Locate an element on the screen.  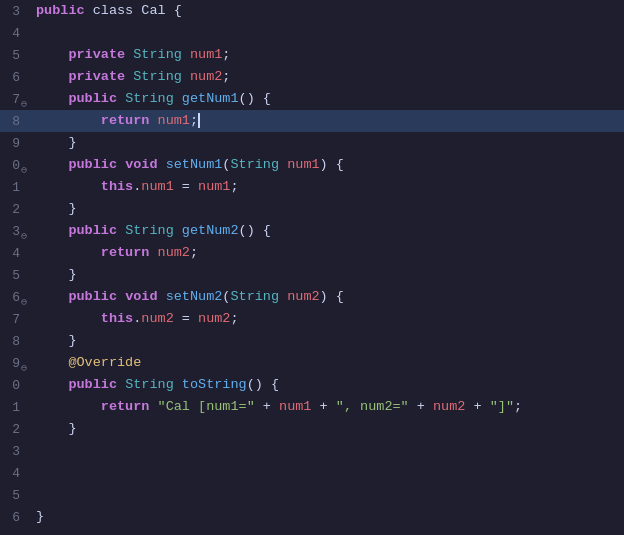
line-num-11: 1 is located at coordinates (14, 188).